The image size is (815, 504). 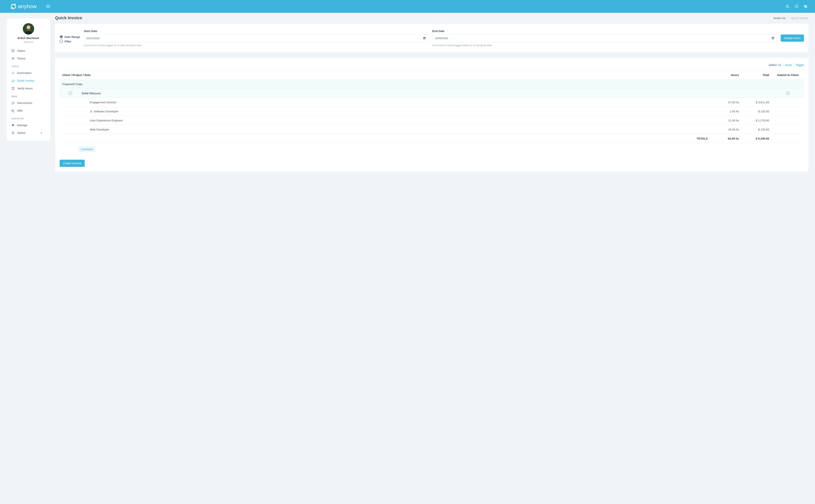 I want to click on menu-toggle, so click(x=48, y=6).